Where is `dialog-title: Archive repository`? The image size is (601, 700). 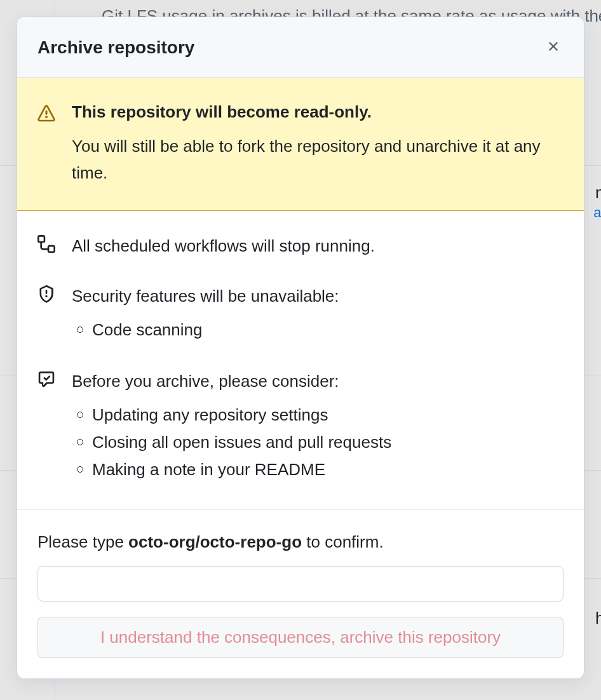
dialog-title: Archive repository is located at coordinates (116, 48).